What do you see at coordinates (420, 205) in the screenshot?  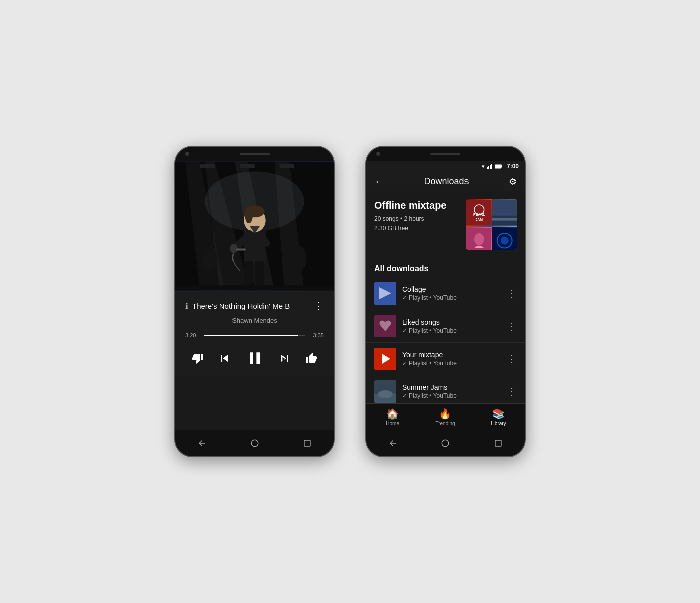 I see `mixtape-title: Offline mixtape` at bounding box center [420, 205].